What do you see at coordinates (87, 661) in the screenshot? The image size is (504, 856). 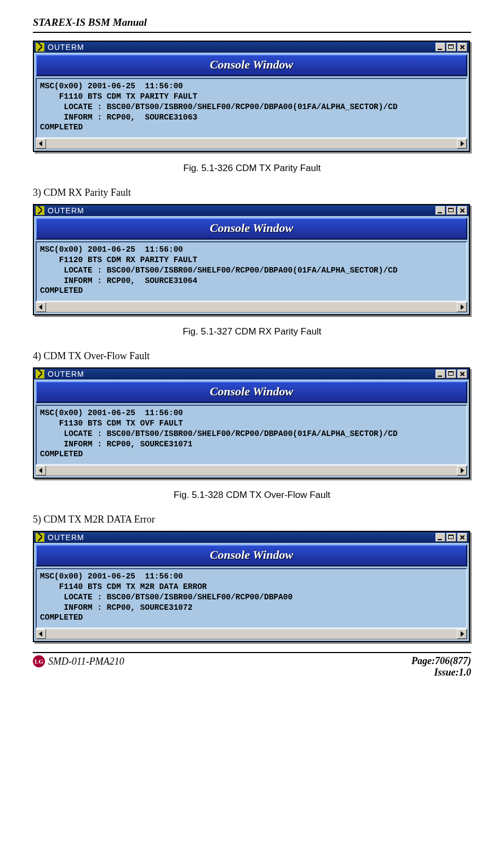 I see `doc-code: SMD-011-PMA210` at bounding box center [87, 661].